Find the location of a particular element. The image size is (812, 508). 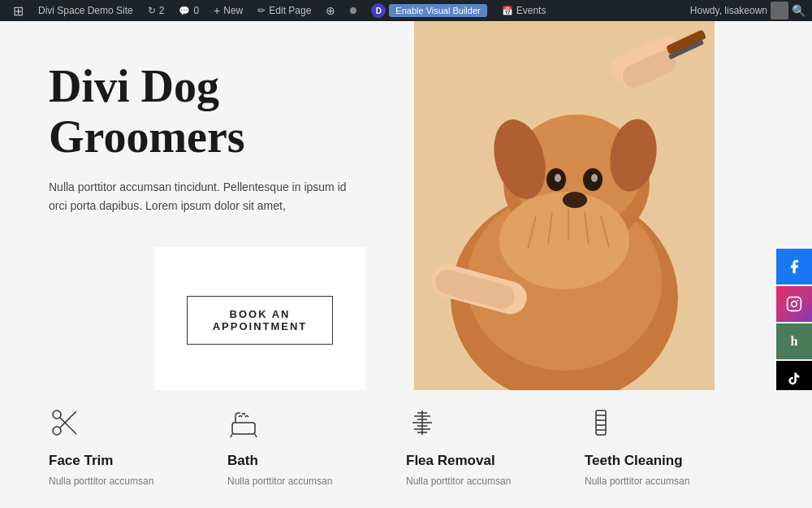

facebook-icon is located at coordinates (794, 267).